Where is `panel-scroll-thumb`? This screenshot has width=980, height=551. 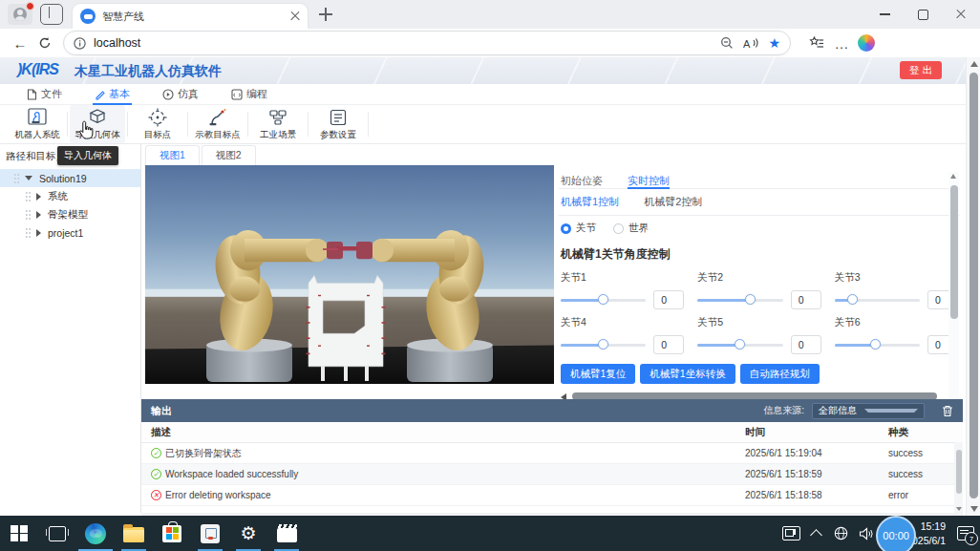
panel-scroll-thumb is located at coordinates (954, 252).